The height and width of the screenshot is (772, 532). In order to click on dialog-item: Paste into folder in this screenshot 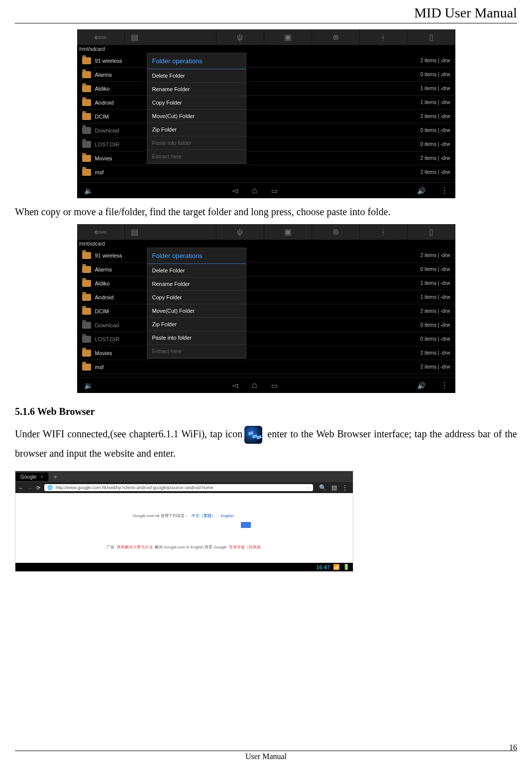, I will do `click(197, 338)`.